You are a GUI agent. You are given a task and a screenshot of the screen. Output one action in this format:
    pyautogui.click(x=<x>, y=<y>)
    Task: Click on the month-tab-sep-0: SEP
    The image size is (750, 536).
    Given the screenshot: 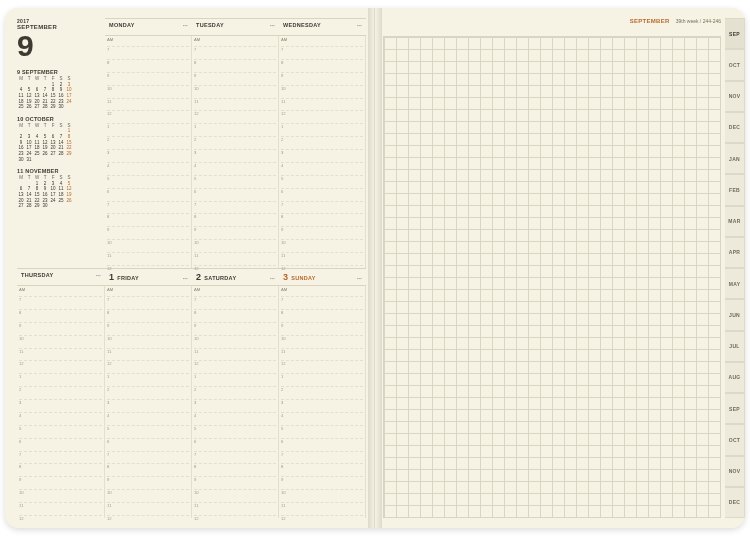 What is the action you would take?
    pyautogui.click(x=735, y=34)
    